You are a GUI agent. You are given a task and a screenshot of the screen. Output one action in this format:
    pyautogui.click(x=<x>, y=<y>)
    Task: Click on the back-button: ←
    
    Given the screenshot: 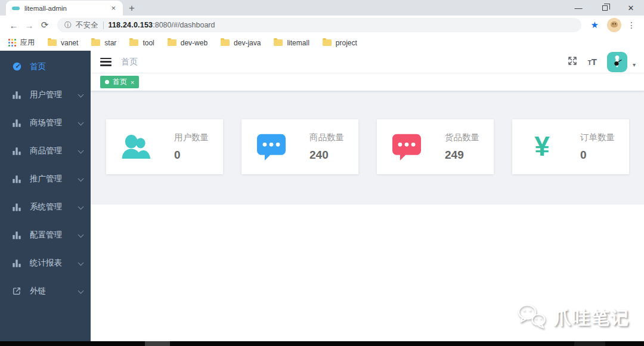 What is the action you would take?
    pyautogui.click(x=14, y=25)
    